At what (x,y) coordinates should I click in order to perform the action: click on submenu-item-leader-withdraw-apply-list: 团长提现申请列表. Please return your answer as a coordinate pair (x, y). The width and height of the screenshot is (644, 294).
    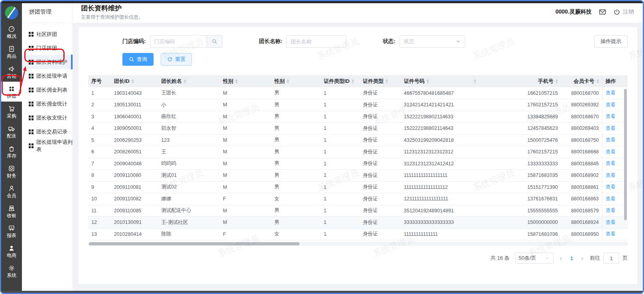
    Looking at the image, I should click on (47, 146).